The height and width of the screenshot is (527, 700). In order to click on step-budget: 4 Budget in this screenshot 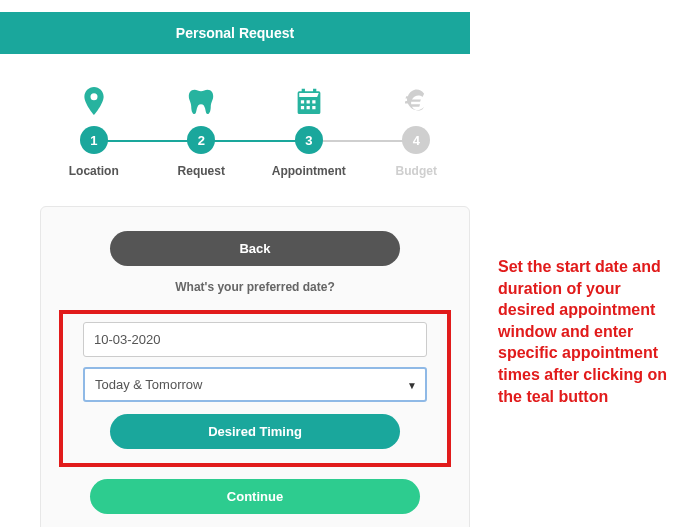, I will do `click(417, 132)`.